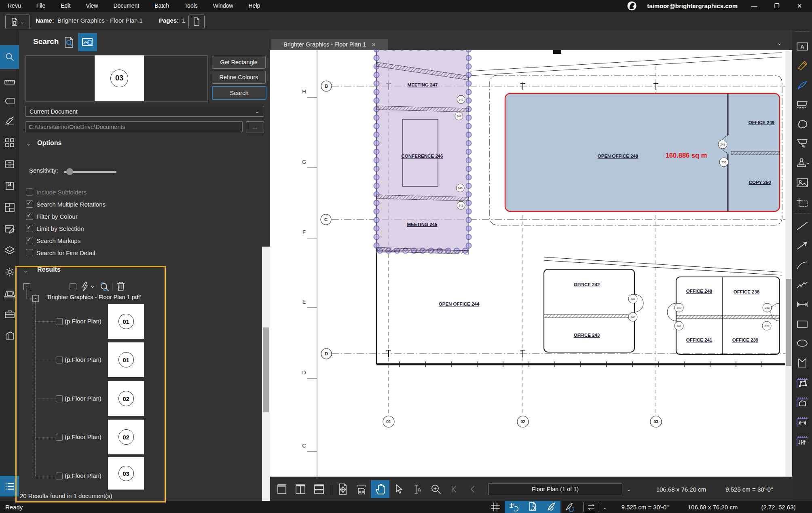 This screenshot has height=513, width=812. I want to click on search-scope-select: Current Document ⌄, so click(145, 112).